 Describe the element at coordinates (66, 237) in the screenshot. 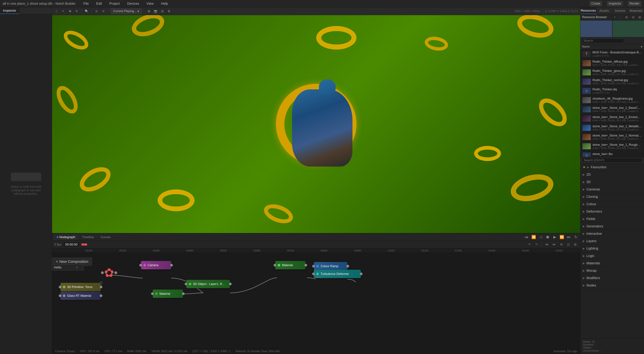

I see `tab-nodegraph: Nodegraph` at that location.